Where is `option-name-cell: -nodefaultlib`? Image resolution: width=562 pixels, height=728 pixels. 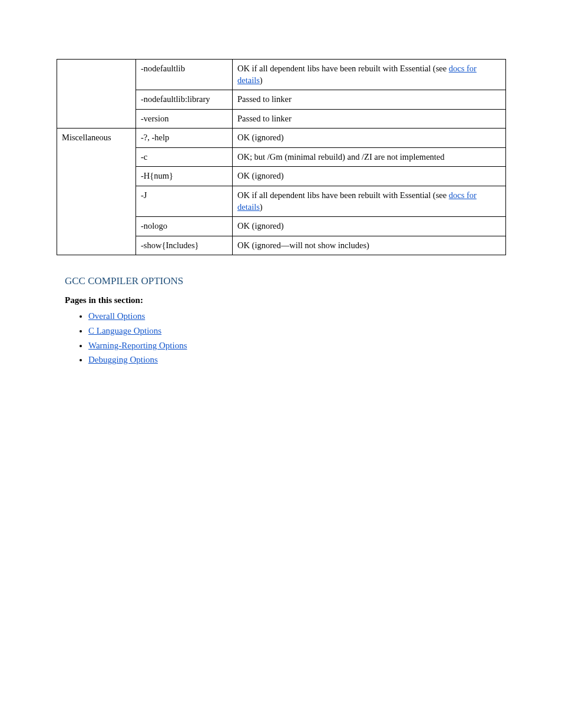
option-name-cell: -nodefaultlib is located at coordinates (184, 75).